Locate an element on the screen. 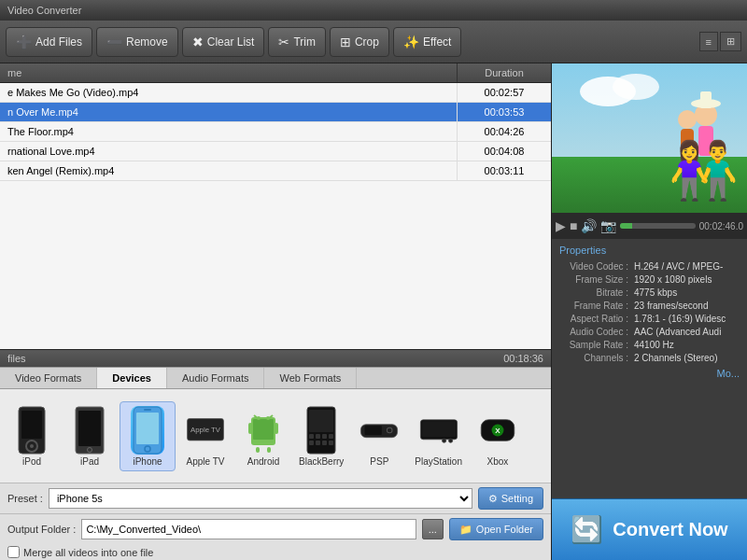 The width and height of the screenshot is (747, 560). merge-row: Merge all videos into one file is located at coordinates (275, 553).